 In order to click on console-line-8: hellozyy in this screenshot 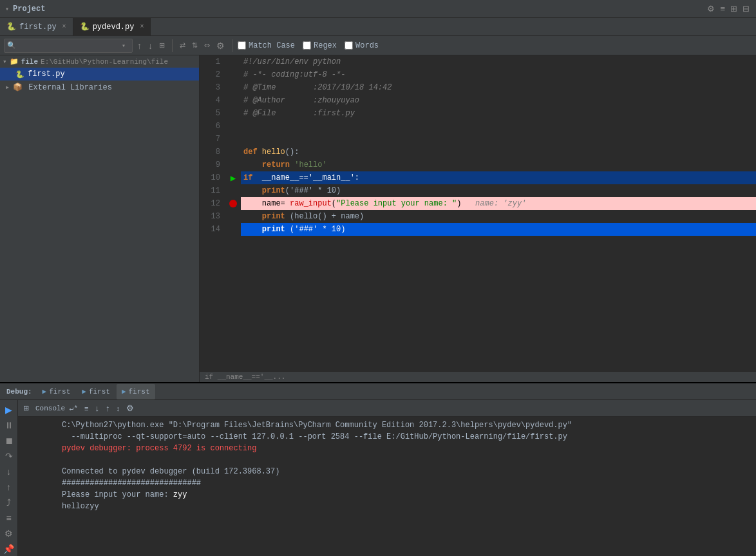, I will do `click(406, 506)`.